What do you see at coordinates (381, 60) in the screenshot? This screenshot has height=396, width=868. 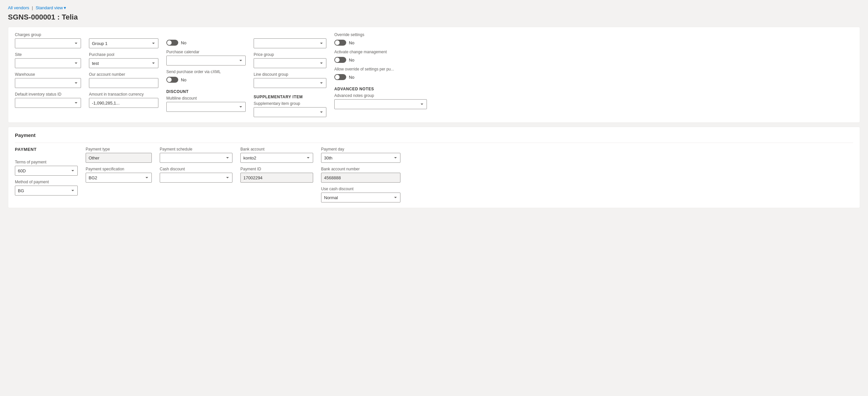 I see `activate-change-toggle-row: No` at bounding box center [381, 60].